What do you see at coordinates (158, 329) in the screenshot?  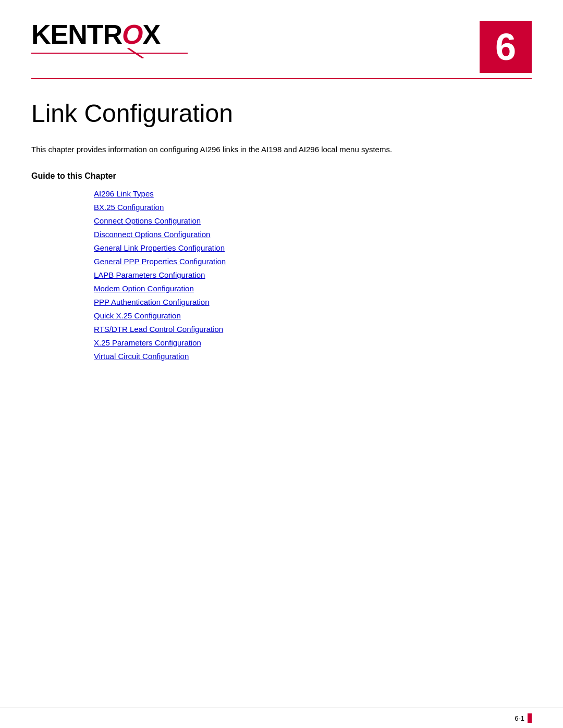 I see `toc-link-rts-dtr: RTS/DTR Lead Control Configuration` at bounding box center [158, 329].